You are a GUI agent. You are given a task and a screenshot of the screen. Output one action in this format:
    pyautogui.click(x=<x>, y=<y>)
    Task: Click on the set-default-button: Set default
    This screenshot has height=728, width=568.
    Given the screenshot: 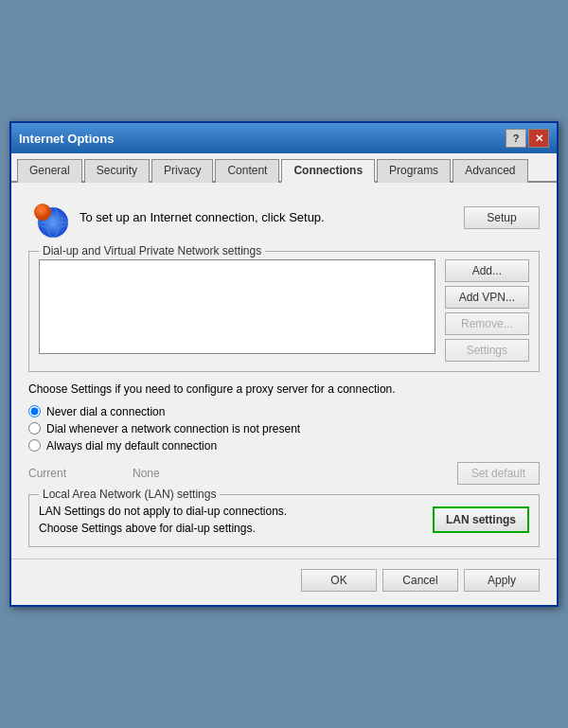 What is the action you would take?
    pyautogui.click(x=498, y=473)
    